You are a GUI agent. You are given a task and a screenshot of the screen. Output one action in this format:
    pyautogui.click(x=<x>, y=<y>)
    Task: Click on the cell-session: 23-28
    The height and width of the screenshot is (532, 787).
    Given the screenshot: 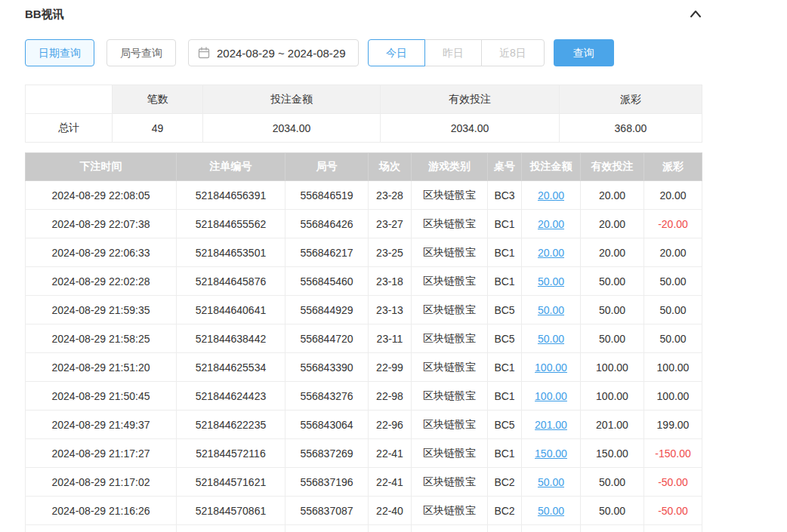 What is the action you would take?
    pyautogui.click(x=390, y=195)
    